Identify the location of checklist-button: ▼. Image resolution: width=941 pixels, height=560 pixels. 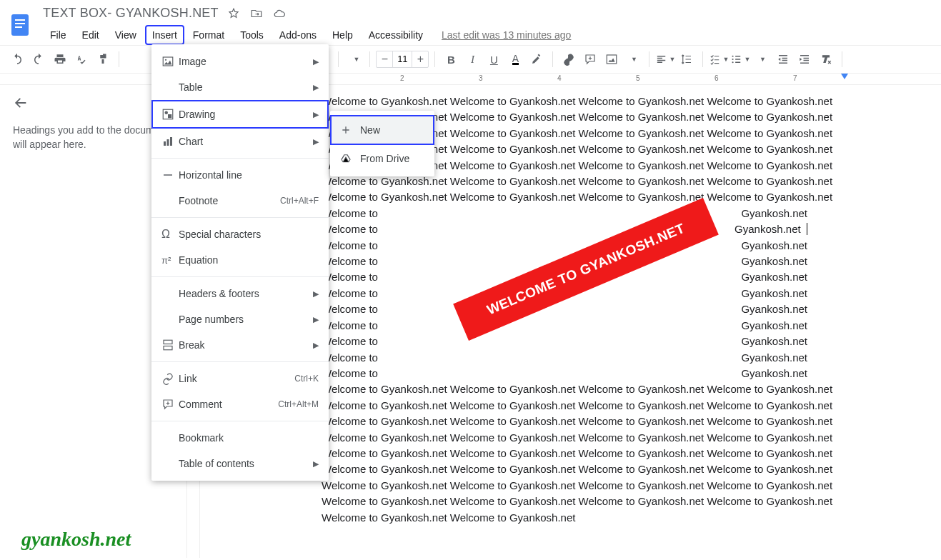
(719, 59).